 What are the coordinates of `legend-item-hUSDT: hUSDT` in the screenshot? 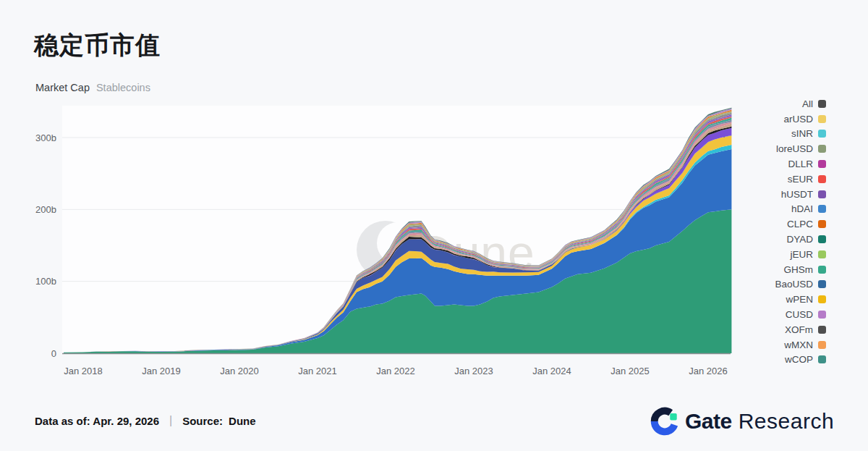 It's located at (783, 194).